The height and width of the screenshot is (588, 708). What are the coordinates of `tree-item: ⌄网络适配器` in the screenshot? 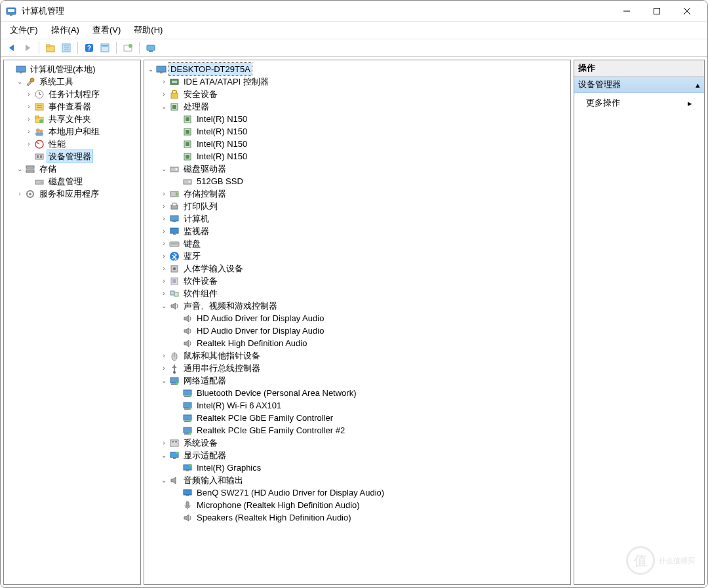 It's located at (357, 380).